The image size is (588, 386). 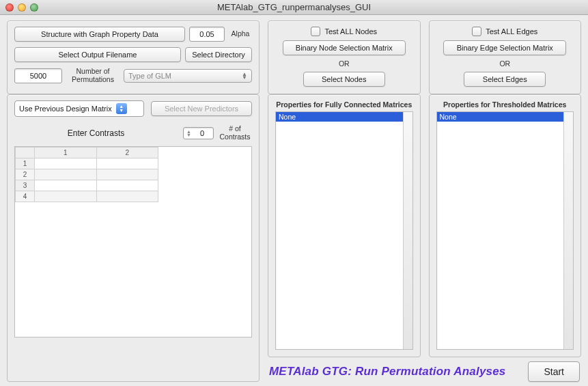 I want to click on select-new-predictors-button: Select New Predictors, so click(x=201, y=109).